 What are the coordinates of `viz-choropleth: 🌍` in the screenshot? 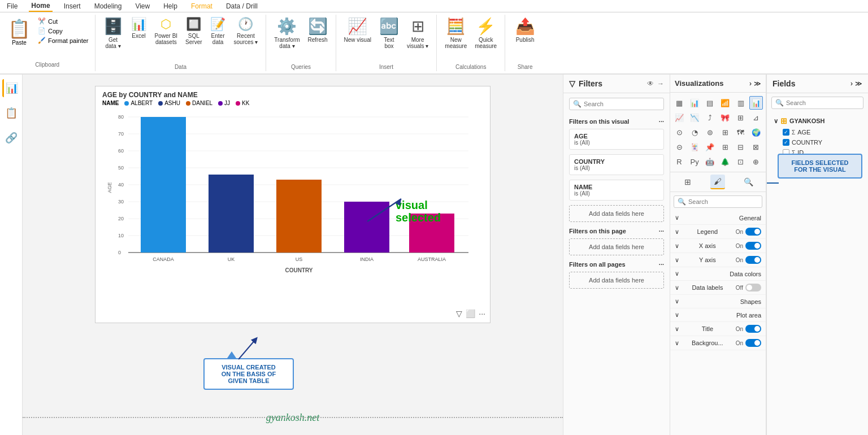 It's located at (756, 132).